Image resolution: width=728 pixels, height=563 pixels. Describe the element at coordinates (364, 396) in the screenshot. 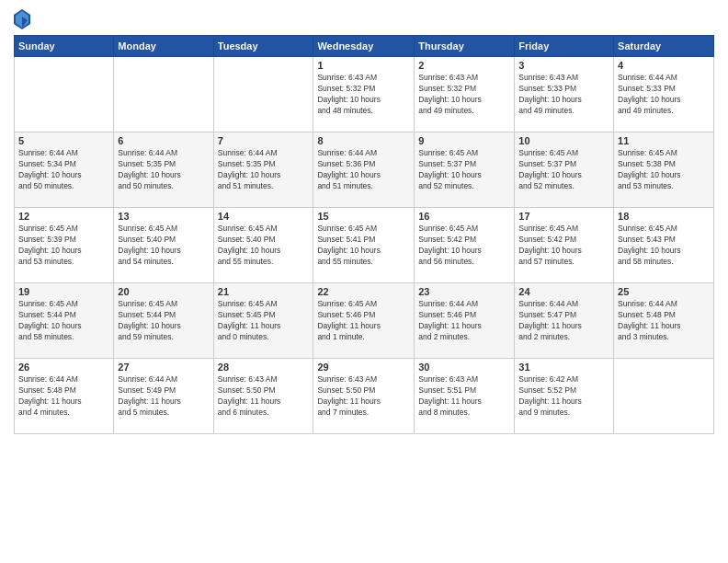

I see `calendar-cell: 29Sunrise: 6:43 AM Sunset: 5:50 PM Dayli…` at that location.